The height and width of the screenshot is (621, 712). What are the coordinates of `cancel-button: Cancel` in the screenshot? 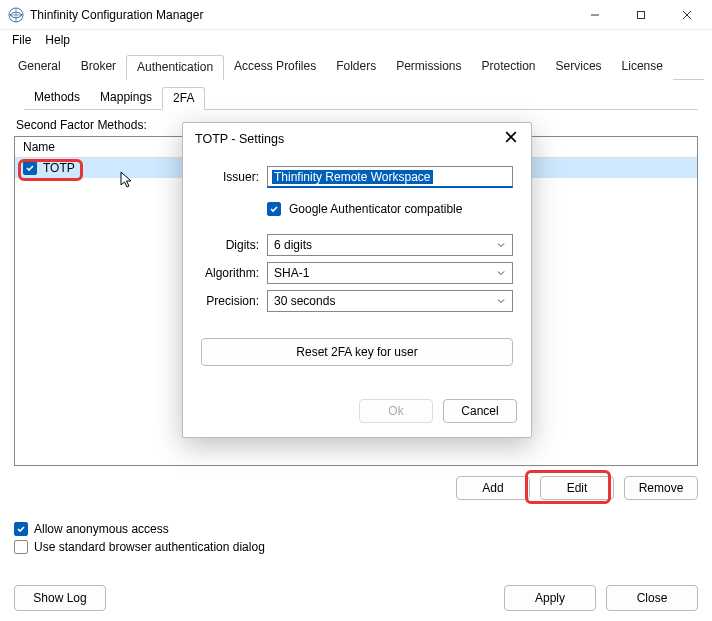 It's located at (480, 411).